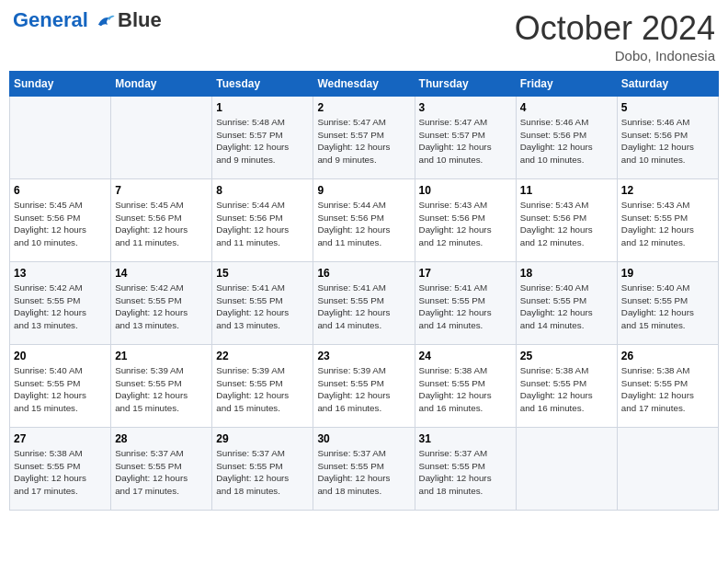 This screenshot has height=563, width=728. I want to click on day-number: 27, so click(61, 439).